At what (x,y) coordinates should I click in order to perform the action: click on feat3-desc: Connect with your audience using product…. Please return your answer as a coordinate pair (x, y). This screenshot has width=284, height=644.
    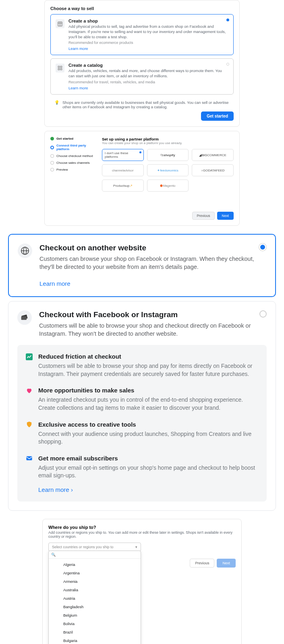
    Looking at the image, I should click on (148, 438).